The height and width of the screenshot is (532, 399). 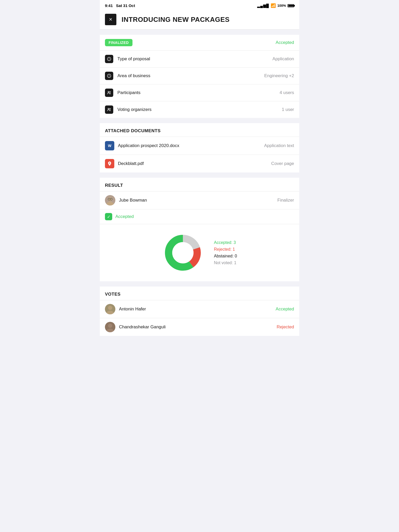 I want to click on finalizer-role: Finalizer, so click(x=286, y=200).